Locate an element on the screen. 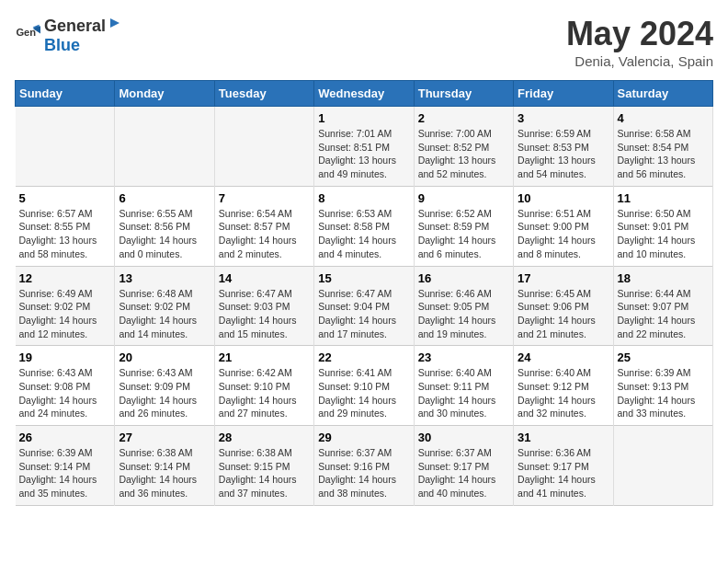 This screenshot has width=728, height=563. calendar-cell: 15Sunrise: 6:47 AM Sunset: 9:04 PM Dayli… is located at coordinates (364, 305).